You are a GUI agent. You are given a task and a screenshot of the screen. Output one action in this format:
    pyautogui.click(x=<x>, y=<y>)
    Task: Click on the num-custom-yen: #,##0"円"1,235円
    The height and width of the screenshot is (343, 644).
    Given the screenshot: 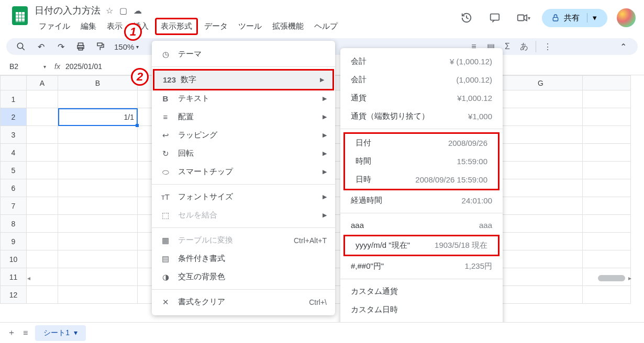 What is the action you would take?
    pyautogui.click(x=421, y=267)
    